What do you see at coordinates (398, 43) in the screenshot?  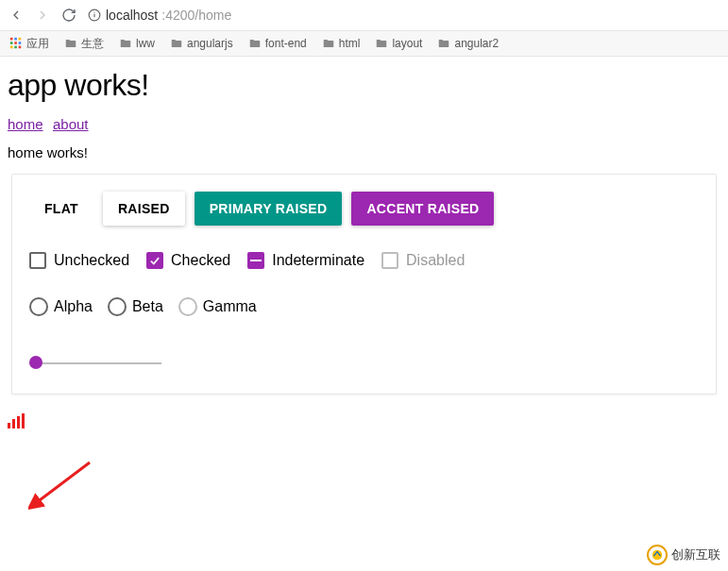 I see `bookmark-folder: layout` at bounding box center [398, 43].